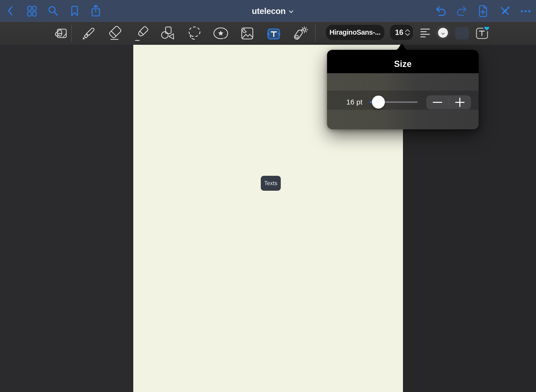 Image resolution: width=536 pixels, height=392 pixels. I want to click on more-button, so click(526, 11).